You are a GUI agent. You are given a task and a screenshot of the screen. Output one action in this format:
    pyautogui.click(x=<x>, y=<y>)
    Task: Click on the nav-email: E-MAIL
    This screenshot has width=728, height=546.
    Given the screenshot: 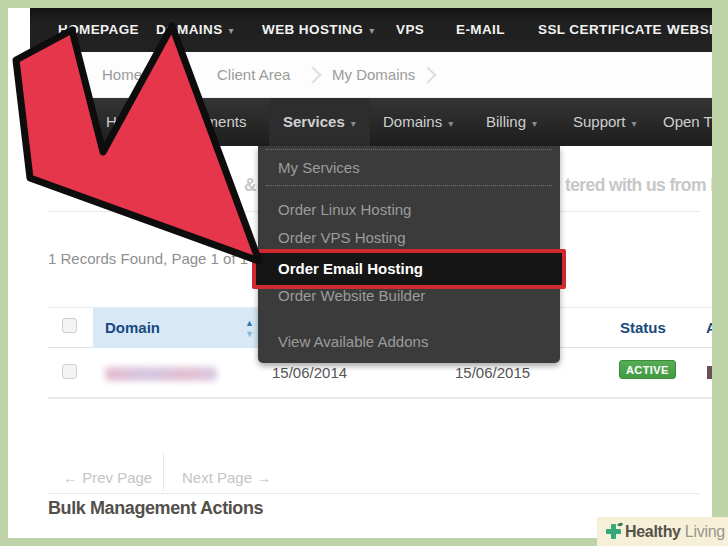 What is the action you would take?
    pyautogui.click(x=480, y=30)
    